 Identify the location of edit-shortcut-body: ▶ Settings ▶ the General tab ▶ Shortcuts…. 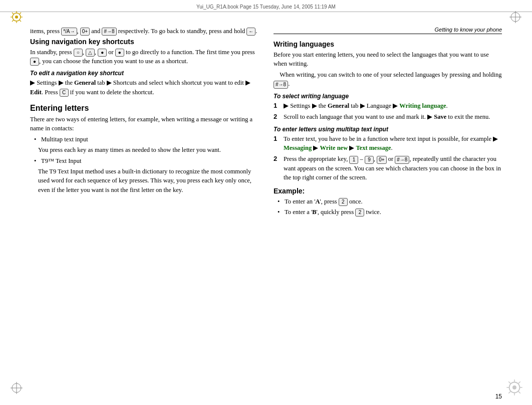
(144, 87).